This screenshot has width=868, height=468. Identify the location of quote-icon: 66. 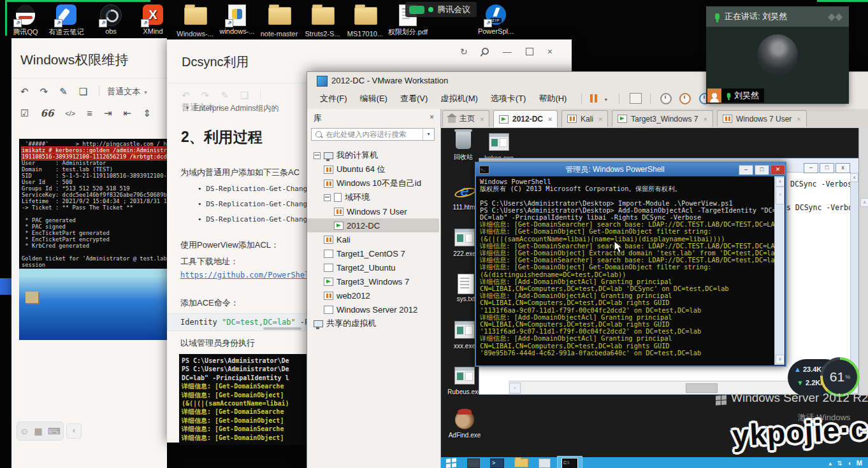
(47, 113).